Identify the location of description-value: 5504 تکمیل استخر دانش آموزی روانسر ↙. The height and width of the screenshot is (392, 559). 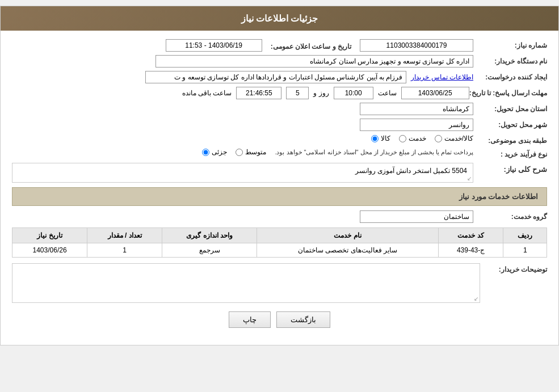
(243, 172).